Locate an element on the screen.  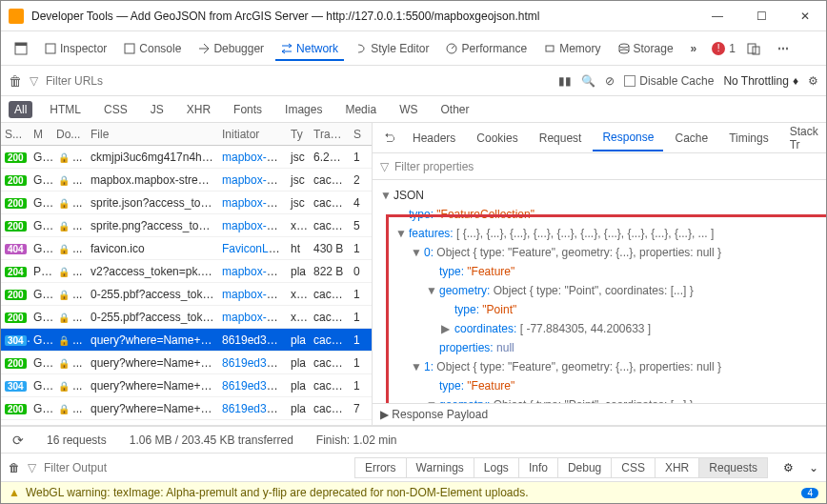
tab-warnings: Warnings is located at coordinates (440, 468).